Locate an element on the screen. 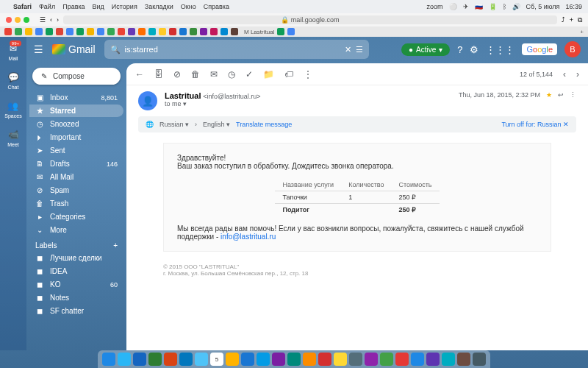  folder-trash: 🗑Trash is located at coordinates (76, 203).